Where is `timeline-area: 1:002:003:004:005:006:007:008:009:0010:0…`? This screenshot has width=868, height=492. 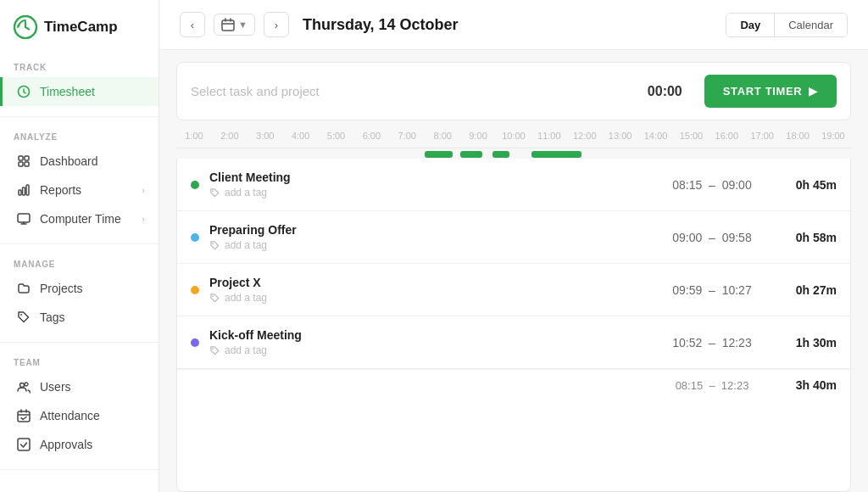 timeline-area: 1:002:003:004:005:006:007:008:009:0010:0… is located at coordinates (514, 144).